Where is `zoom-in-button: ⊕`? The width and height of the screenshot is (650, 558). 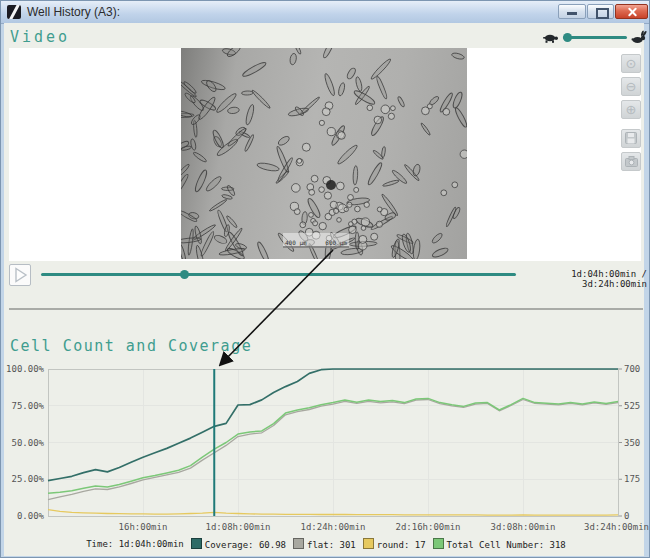
zoom-in-button: ⊕ is located at coordinates (631, 110).